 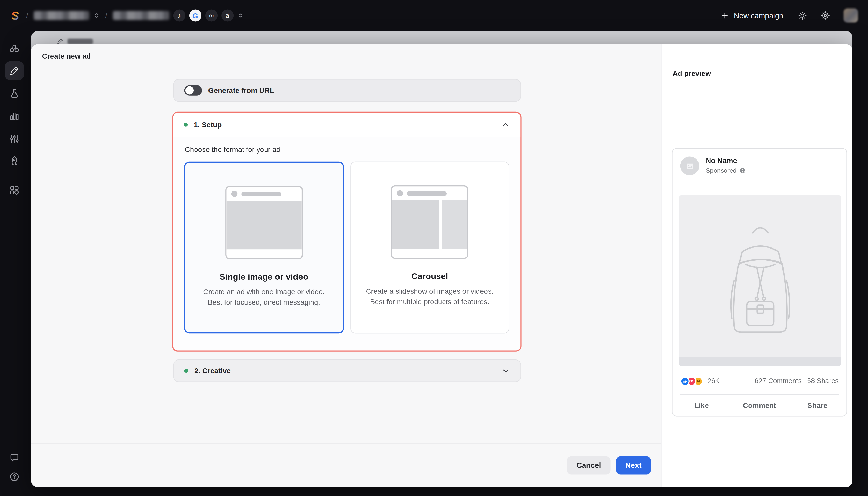 I want to click on single-post-mock, so click(x=264, y=222).